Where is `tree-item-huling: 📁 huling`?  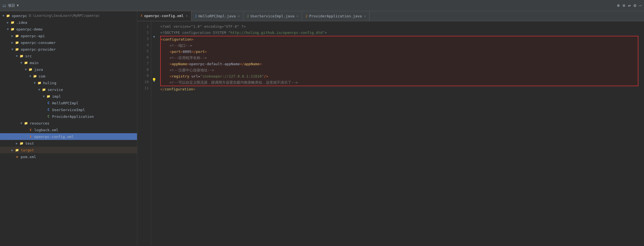 tree-item-huling: 📁 huling is located at coordinates (68, 83).